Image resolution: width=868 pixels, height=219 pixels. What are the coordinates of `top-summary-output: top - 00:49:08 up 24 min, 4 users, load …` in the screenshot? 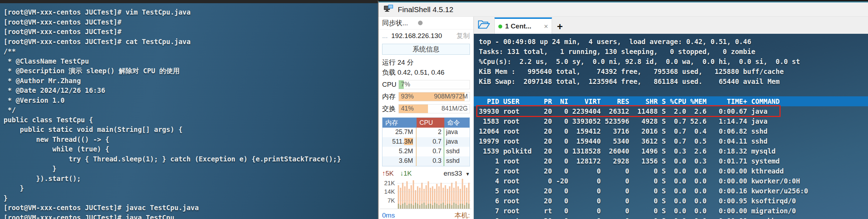 It's located at (673, 62).